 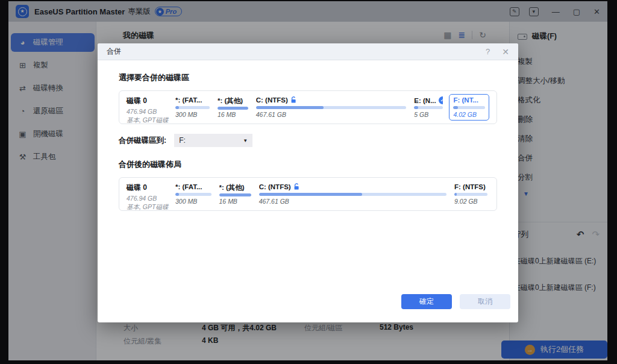 I want to click on dialog-buttons: 確定 取消, so click(x=456, y=301).